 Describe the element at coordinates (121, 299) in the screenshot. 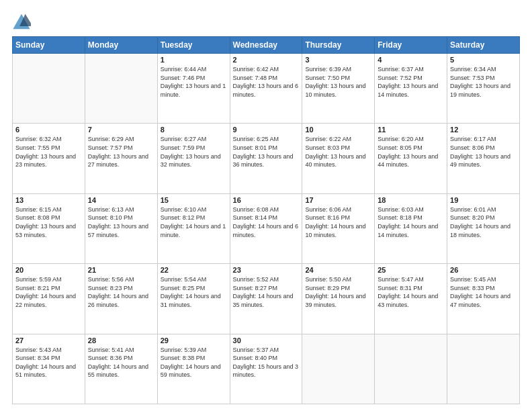

I see `calendar-cell: 21Sunrise: 5:56 AM Sunset: 8:23 PM Dayli…` at that location.